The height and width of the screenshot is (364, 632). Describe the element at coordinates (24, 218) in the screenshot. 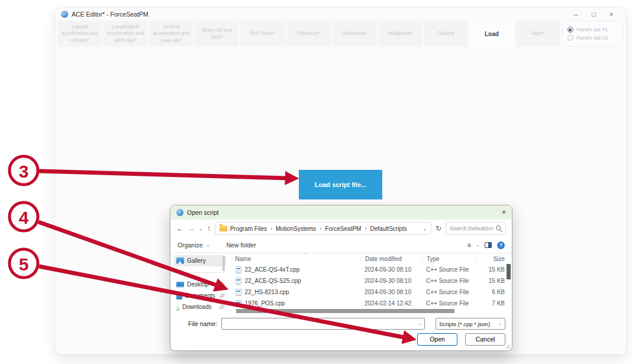

I see `callout-number-4: 4` at that location.